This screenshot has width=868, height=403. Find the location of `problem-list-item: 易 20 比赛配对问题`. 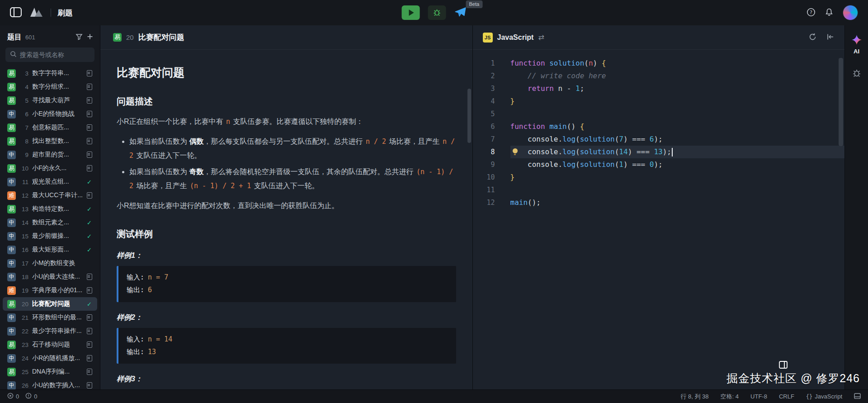

problem-list-item: 易 20 比赛配对问题 is located at coordinates (50, 304).